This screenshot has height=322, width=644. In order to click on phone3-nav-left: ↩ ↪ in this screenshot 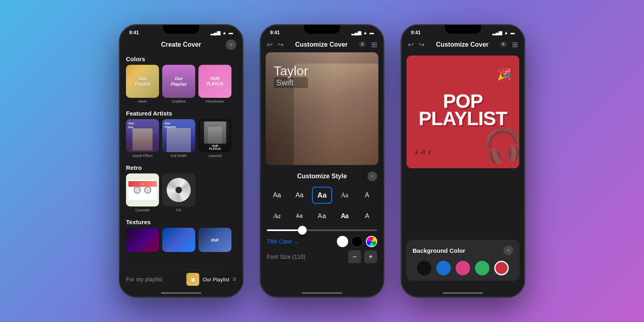, I will do `click(416, 45)`.